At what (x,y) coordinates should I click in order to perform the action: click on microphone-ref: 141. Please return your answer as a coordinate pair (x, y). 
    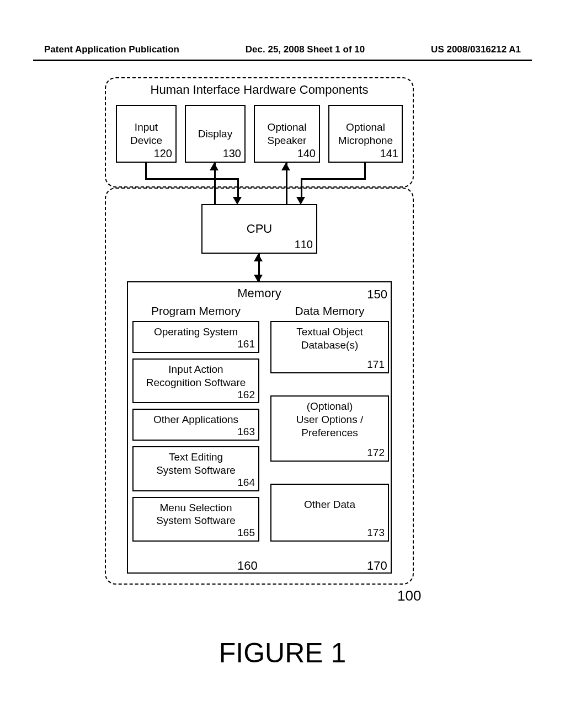
    Looking at the image, I should click on (390, 153).